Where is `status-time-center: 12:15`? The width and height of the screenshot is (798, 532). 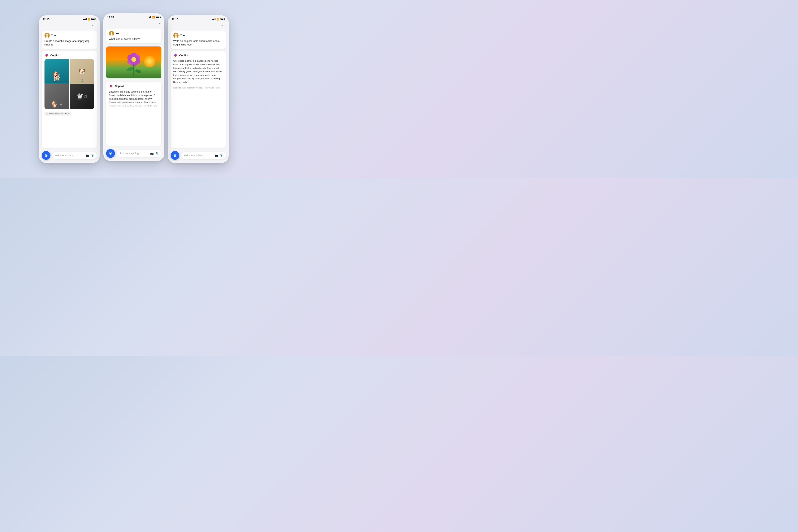 status-time-center: 12:15 is located at coordinates (111, 17).